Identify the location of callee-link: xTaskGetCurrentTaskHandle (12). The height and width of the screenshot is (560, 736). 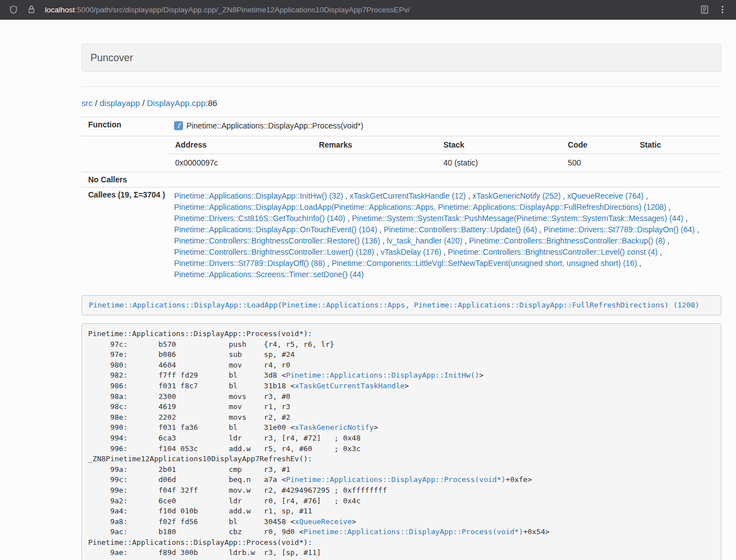
(408, 196).